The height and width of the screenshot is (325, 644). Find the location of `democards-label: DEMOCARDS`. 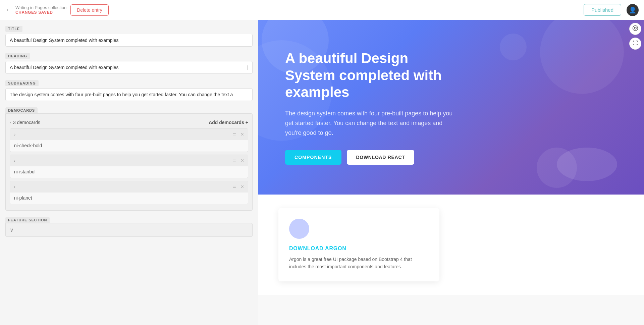

democards-label: DEMOCARDS is located at coordinates (21, 110).